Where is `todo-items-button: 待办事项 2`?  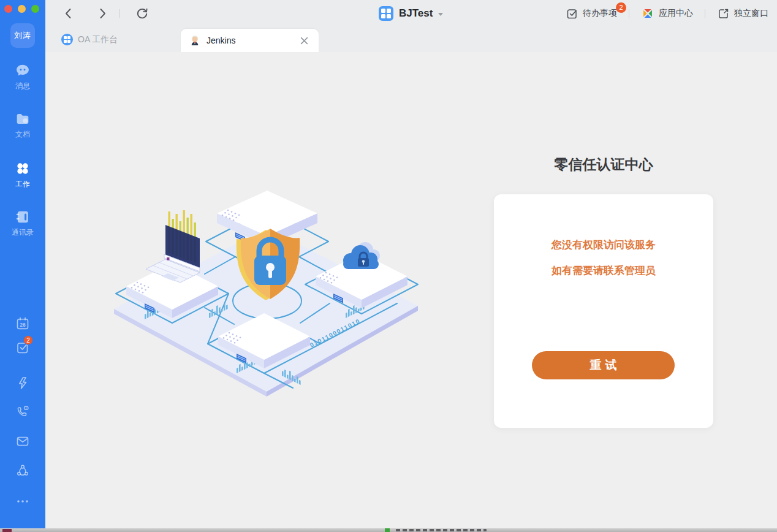
todo-items-button: 待办事项 2 is located at coordinates (591, 13).